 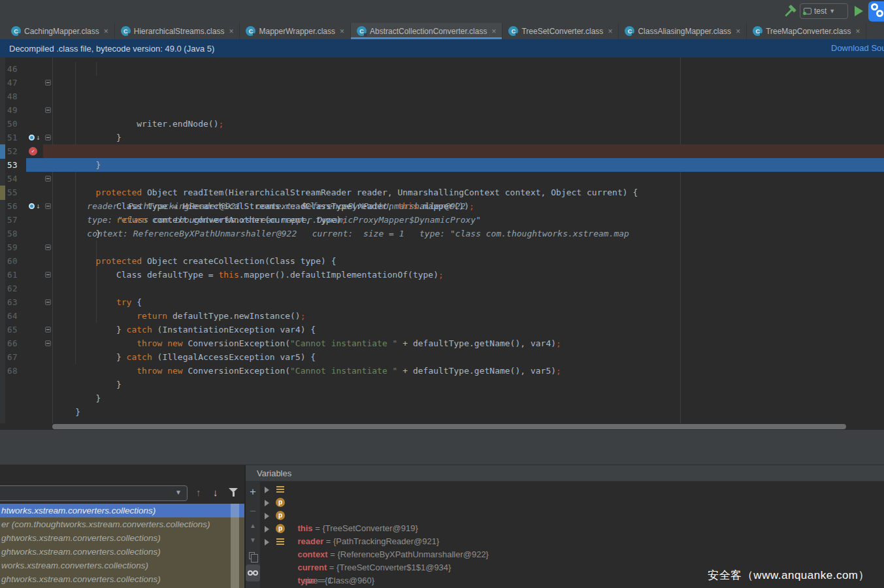 I want to click on variable-row: context = {ReferenceByXPathUnmarshaller@…, so click(x=572, y=515).